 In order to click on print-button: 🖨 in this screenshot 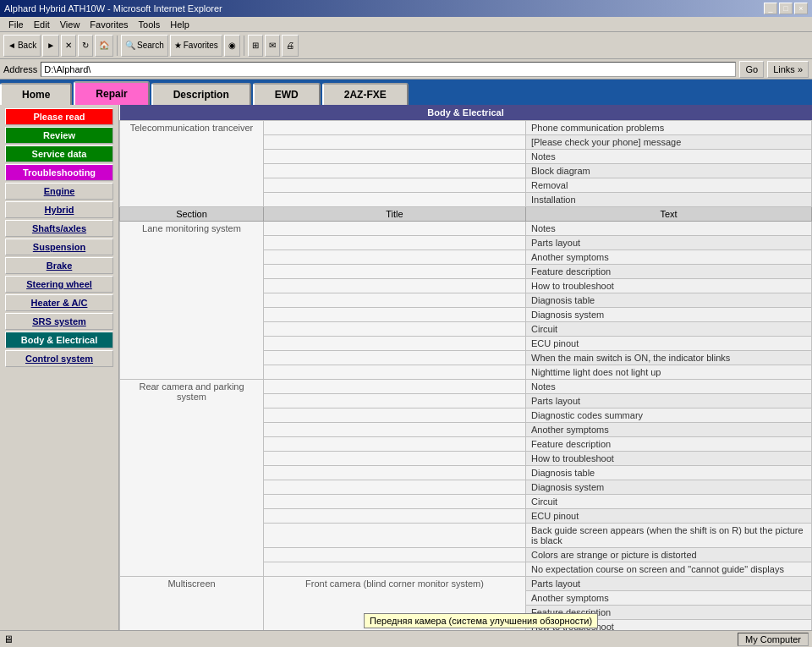, I will do `click(290, 46)`.